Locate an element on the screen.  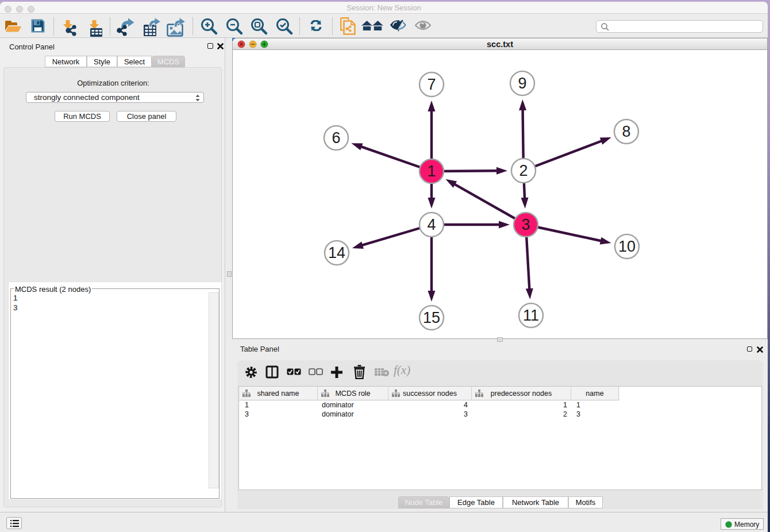
svg-text: 1 is located at coordinates (431, 171).